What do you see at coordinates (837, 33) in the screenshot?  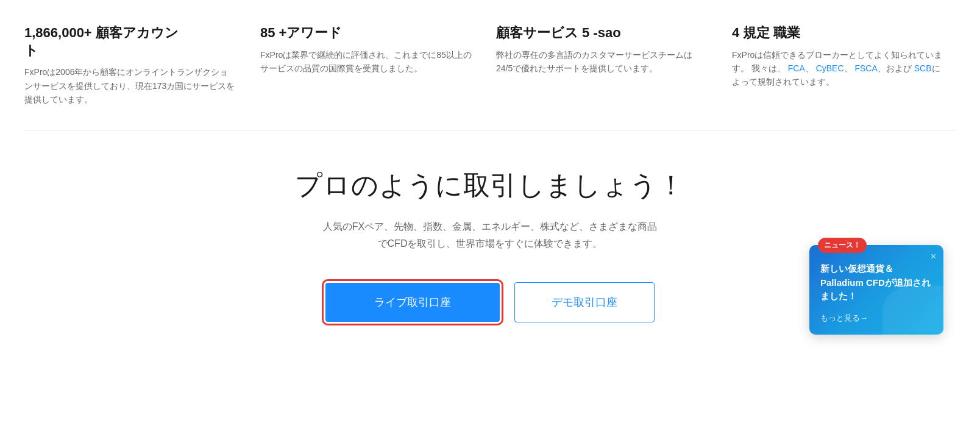 I see `stat-title-regulation: 4 規定 職業` at bounding box center [837, 33].